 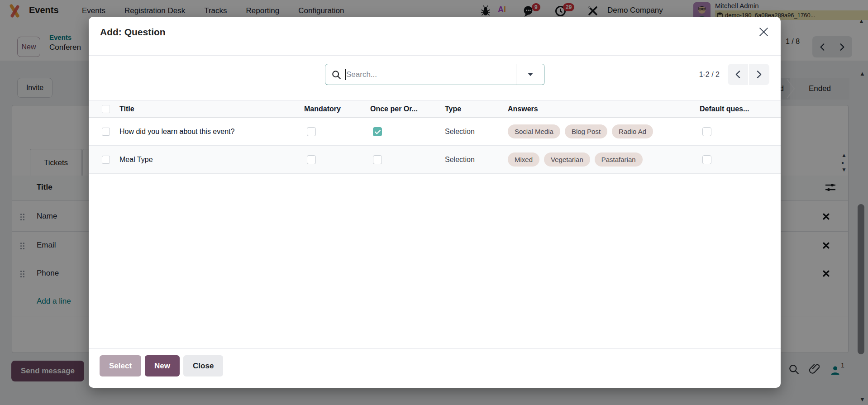 What do you see at coordinates (524, 159) in the screenshot?
I see `answer-tag: Mixed` at bounding box center [524, 159].